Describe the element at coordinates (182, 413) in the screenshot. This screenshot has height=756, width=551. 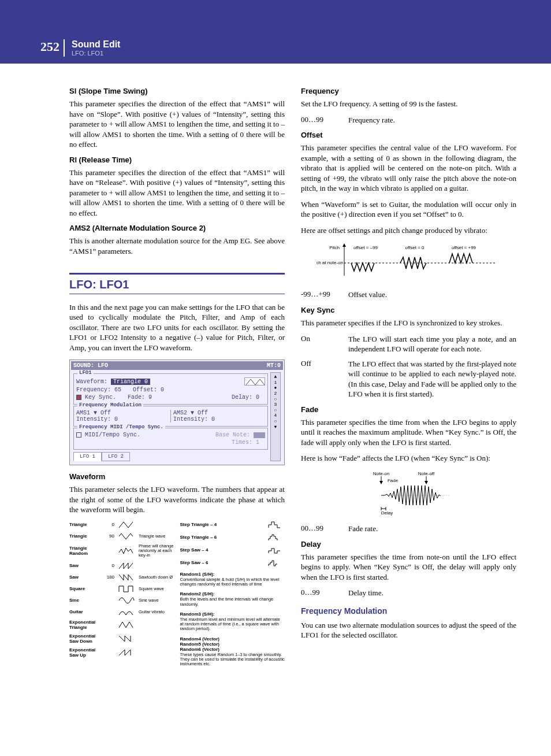
I see `scr-ams2-l: AMS2` at that location.